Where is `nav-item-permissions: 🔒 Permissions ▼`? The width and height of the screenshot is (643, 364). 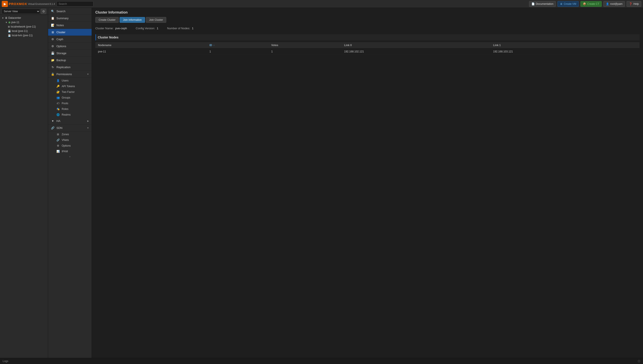
nav-item-permissions: 🔒 Permissions ▼ is located at coordinates (70, 74).